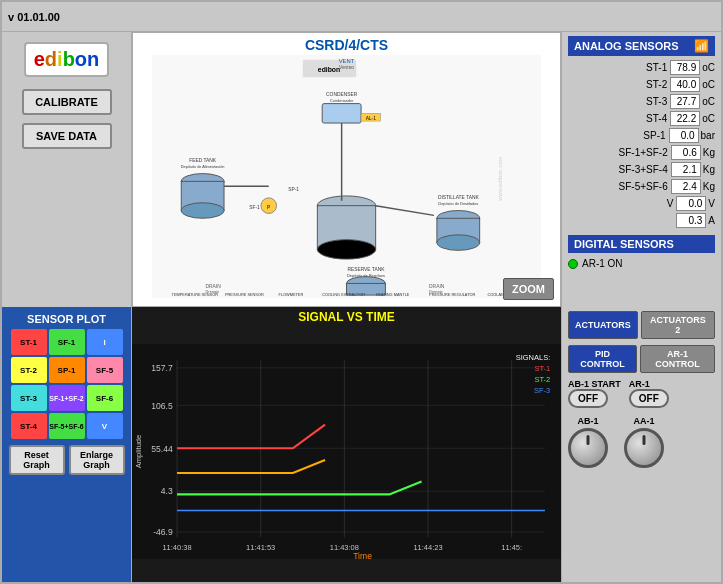 The width and height of the screenshot is (723, 584). Describe the element at coordinates (642, 220) in the screenshot. I see `sensor-a-row: 0.3 A` at that location.